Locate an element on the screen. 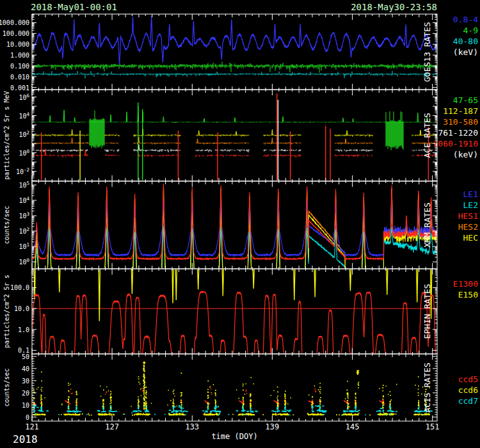  exponent: 6 is located at coordinates (28, 96).